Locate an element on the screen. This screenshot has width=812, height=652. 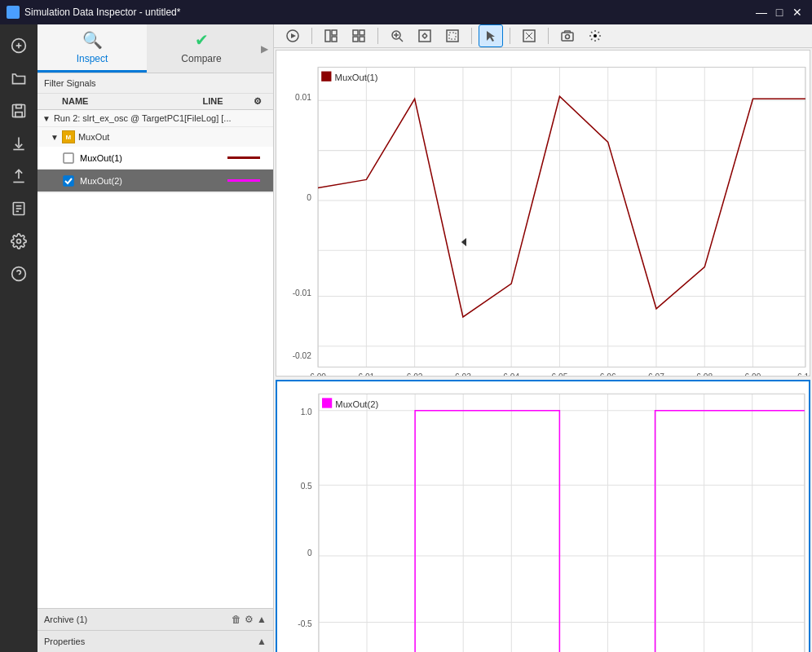
svg-text: -0.01 is located at coordinates (302, 293).